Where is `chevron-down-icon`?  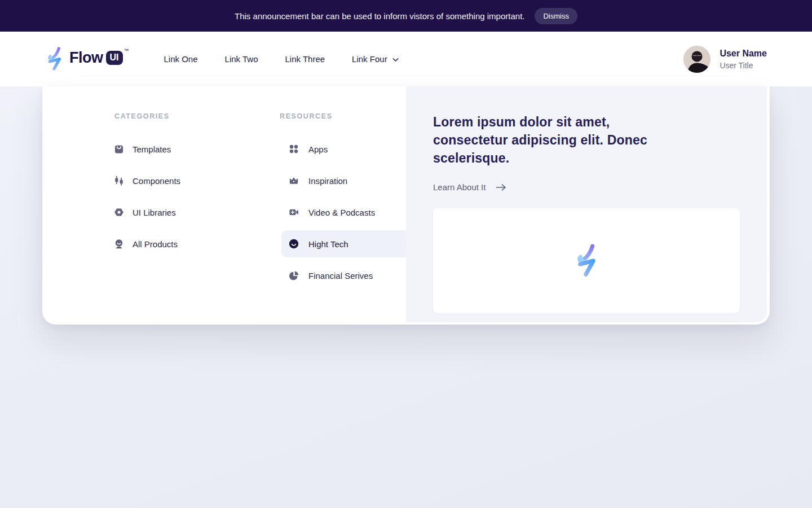
chevron-down-icon is located at coordinates (396, 60).